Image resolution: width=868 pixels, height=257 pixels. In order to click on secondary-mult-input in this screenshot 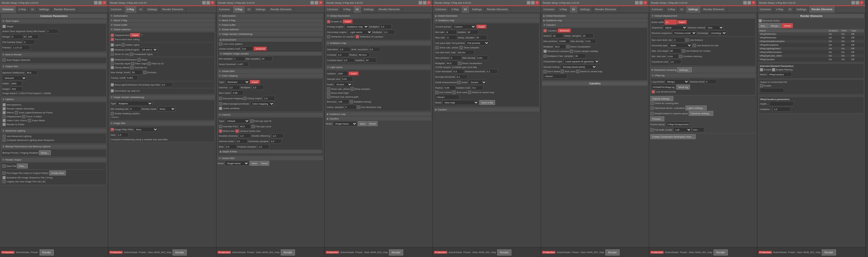, I will do `click(389, 32)`.